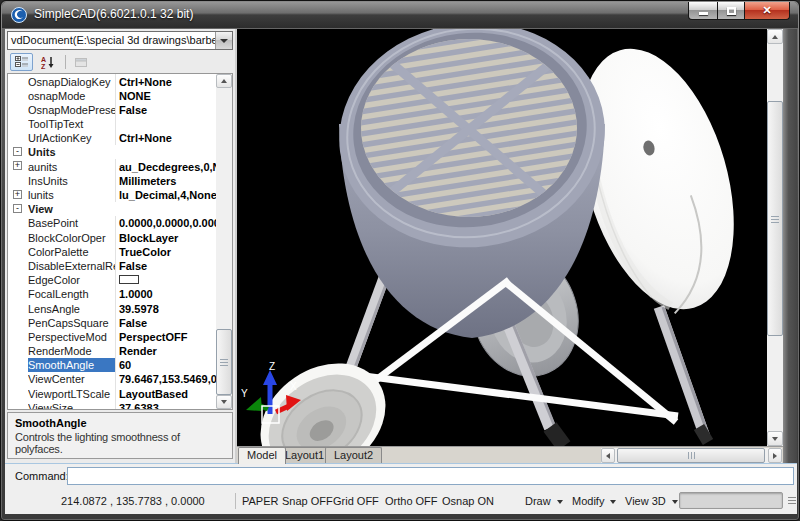  I want to click on property-row-lunits: +lunitslu_Decimal,4,None, so click(112, 195).